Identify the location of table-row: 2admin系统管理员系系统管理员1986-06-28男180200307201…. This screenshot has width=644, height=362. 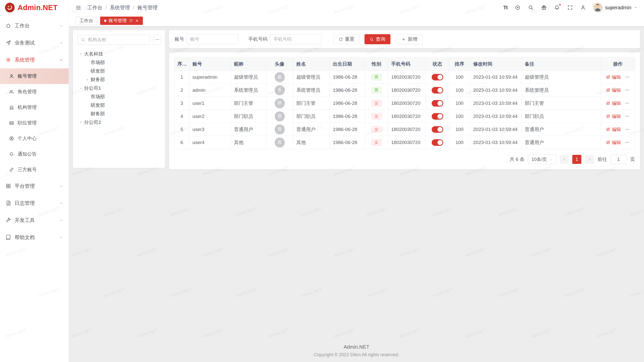
(405, 90).